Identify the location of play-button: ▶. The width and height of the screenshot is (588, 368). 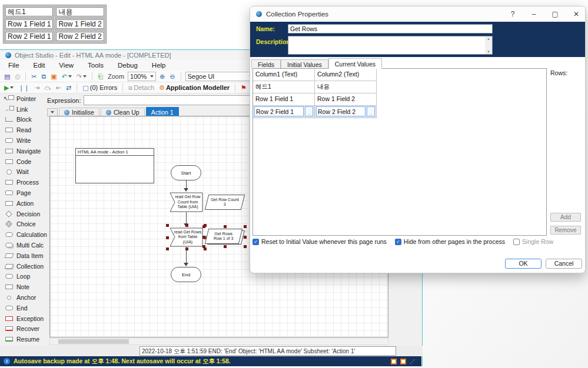
(9, 88).